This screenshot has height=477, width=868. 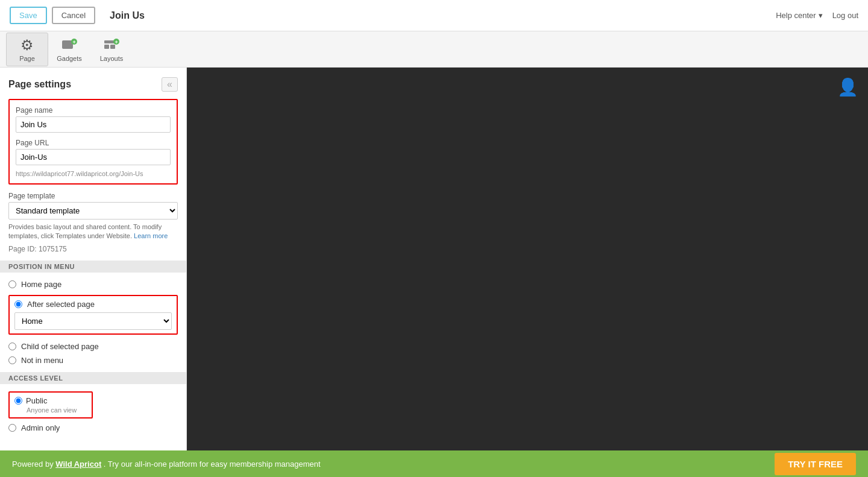 What do you see at coordinates (93, 285) in the screenshot?
I see `radio-home-page: Home page` at bounding box center [93, 285].